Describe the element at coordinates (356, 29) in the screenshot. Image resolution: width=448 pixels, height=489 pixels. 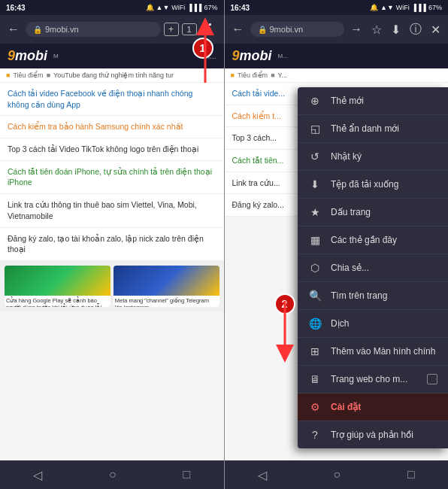
I see `forward-icon-right: →` at that location.